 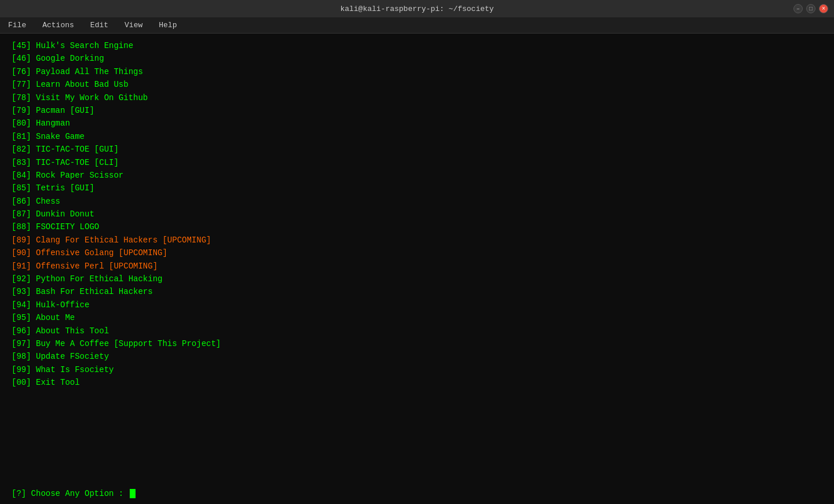 I want to click on terminal-line-l77: [77] Learn About Bad Usb, so click(x=417, y=84).